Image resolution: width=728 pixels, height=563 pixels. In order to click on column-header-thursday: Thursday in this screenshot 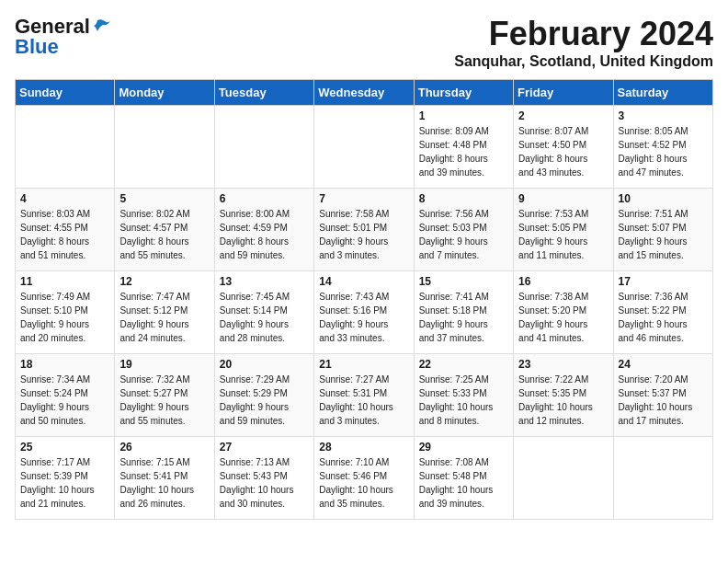, I will do `click(463, 93)`.